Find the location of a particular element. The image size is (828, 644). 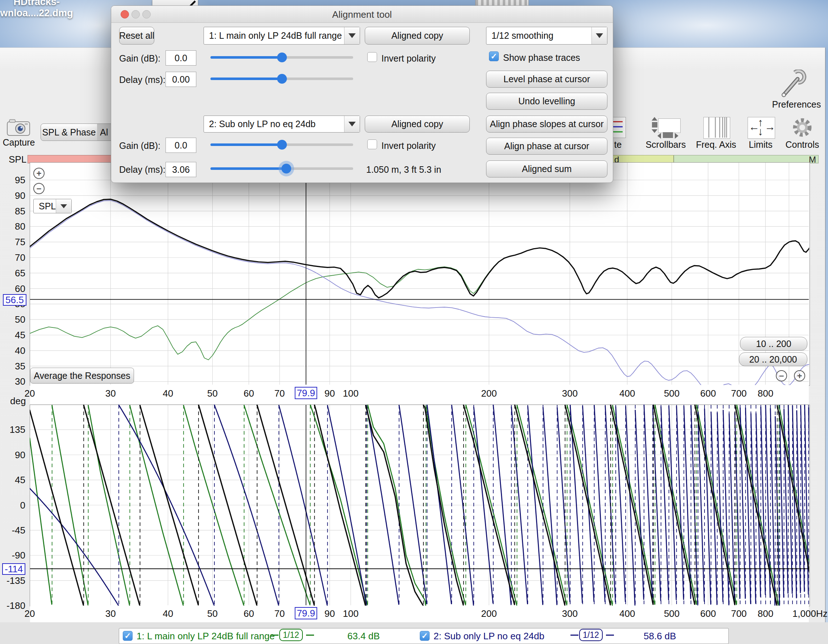

y-tick-label: 75 is located at coordinates (13, 242).